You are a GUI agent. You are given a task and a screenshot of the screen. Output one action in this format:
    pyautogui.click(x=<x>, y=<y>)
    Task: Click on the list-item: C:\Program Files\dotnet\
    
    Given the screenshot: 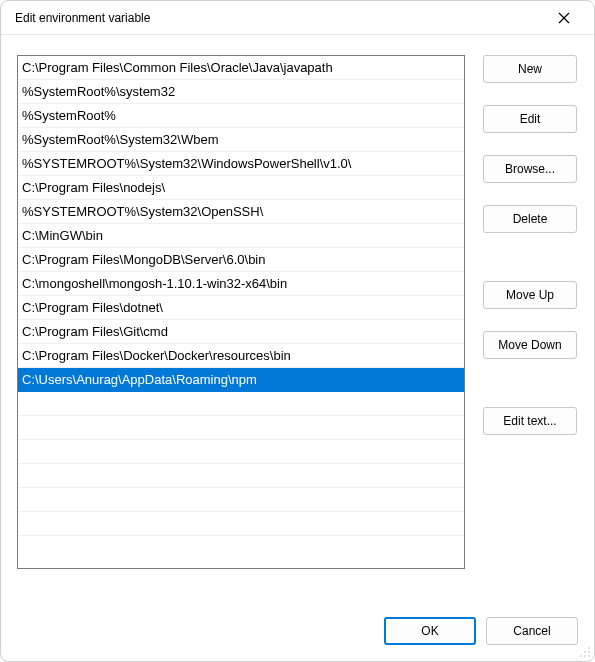 What is the action you would take?
    pyautogui.click(x=241, y=308)
    